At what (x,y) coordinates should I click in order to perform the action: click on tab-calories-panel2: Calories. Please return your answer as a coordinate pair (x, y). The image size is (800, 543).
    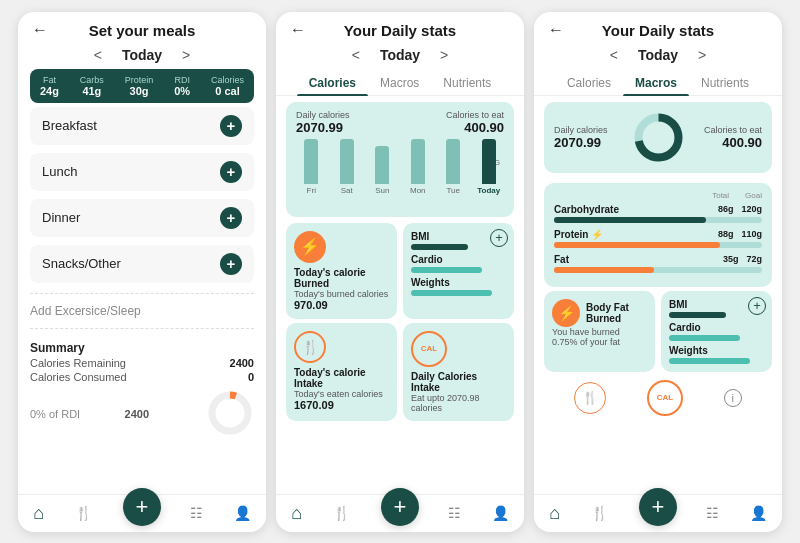
    Looking at the image, I should click on (332, 83).